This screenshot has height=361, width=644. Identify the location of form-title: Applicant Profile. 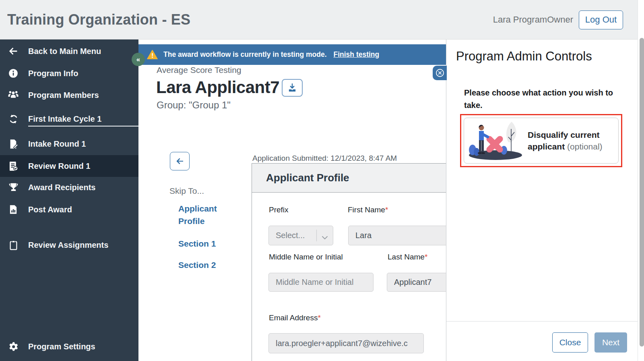
(308, 178).